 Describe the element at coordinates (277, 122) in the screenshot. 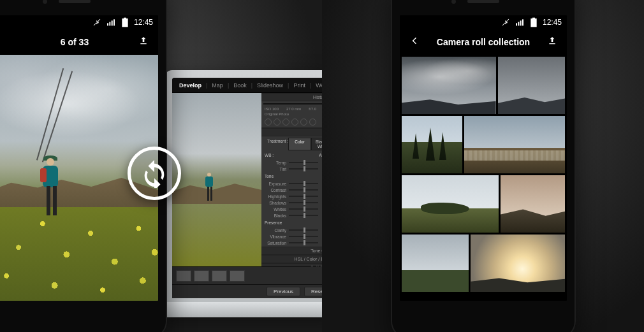

I see `spot-tool-icon` at that location.